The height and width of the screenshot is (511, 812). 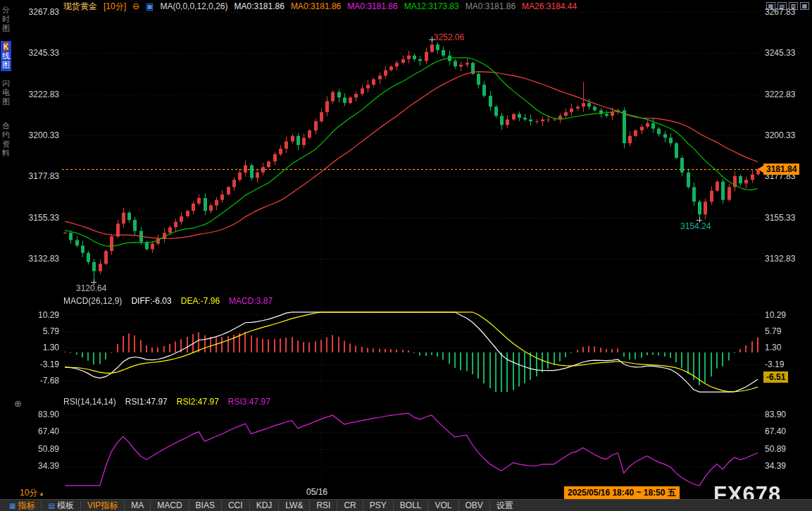 I want to click on toolbar-item-label: VIP指标, so click(x=103, y=505).